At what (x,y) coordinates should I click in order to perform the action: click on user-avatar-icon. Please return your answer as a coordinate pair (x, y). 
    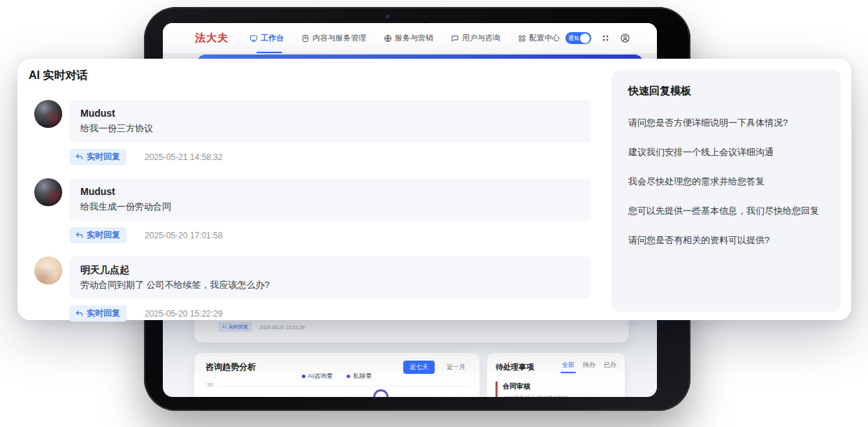
    Looking at the image, I should click on (625, 38).